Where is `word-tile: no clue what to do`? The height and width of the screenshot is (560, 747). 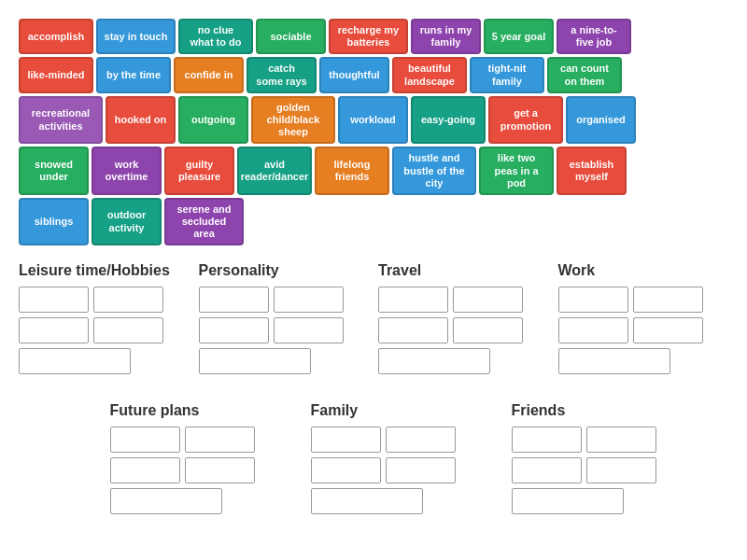
word-tile: no clue what to do is located at coordinates (216, 36).